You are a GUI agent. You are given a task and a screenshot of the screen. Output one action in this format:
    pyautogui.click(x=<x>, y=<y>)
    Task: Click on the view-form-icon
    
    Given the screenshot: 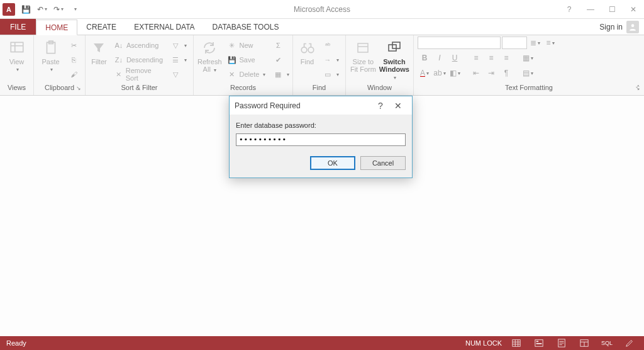 What is the action you would take?
    pyautogui.click(x=539, y=343)
    